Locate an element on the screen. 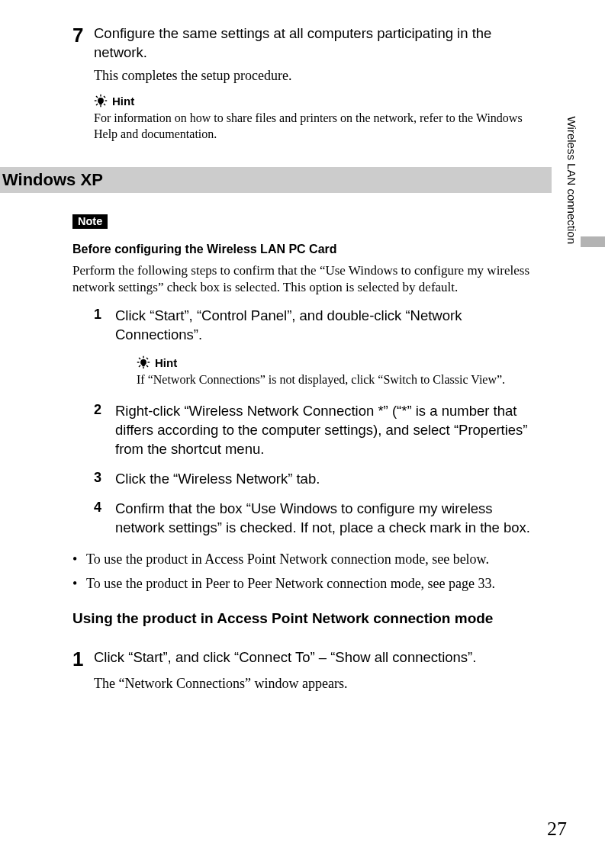  step-number: 7 is located at coordinates (83, 43).